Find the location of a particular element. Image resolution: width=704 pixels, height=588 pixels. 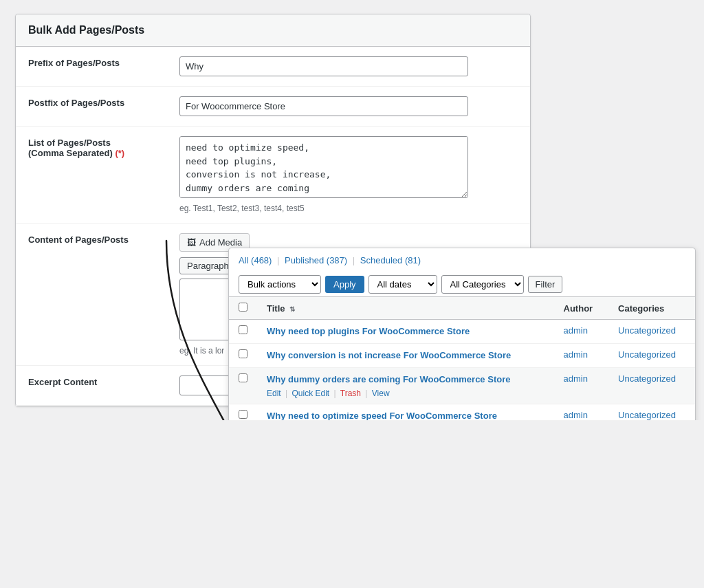

filter-all-link: All (468) is located at coordinates (256, 260).